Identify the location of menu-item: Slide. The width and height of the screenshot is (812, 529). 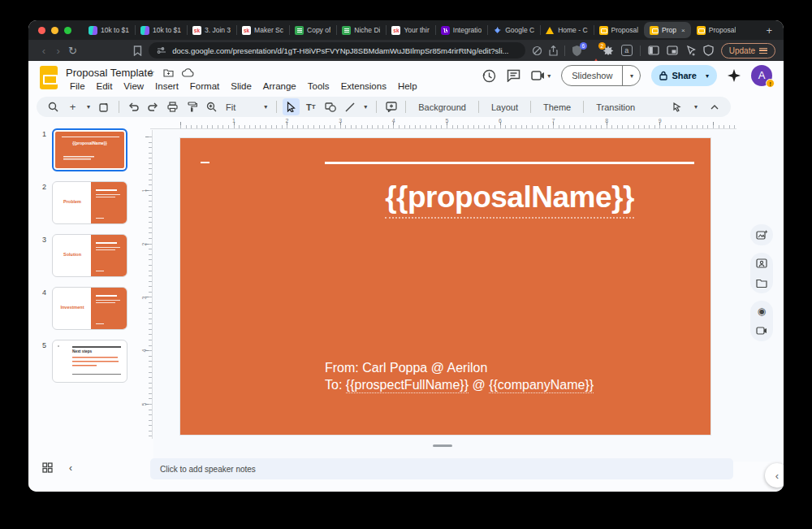
(241, 86).